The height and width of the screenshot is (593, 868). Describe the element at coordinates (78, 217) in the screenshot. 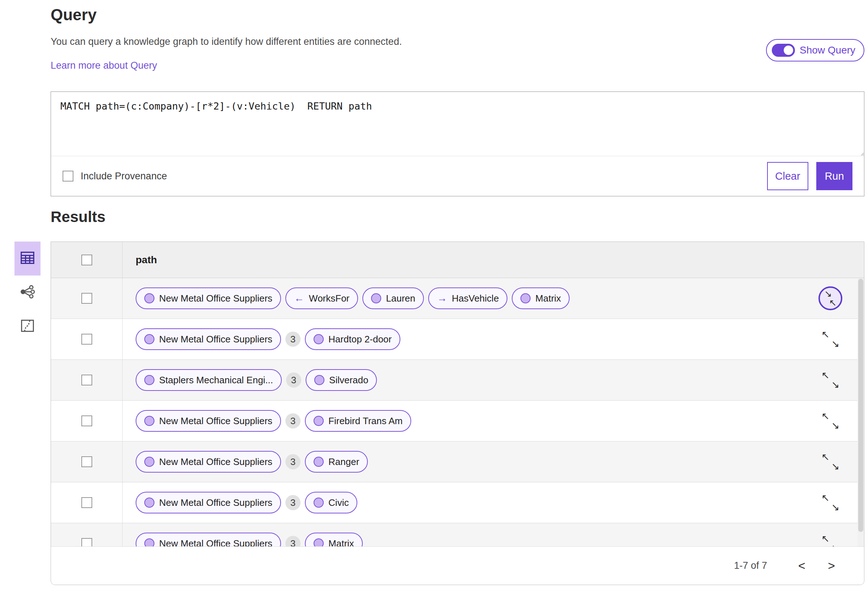

I see `results-title: Results` at that location.